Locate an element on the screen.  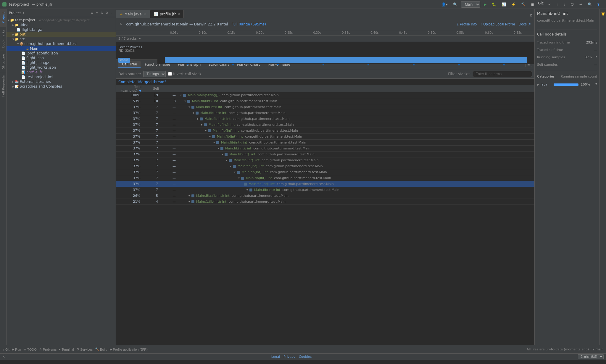
run-config-dropdown: Main is located at coordinates (470, 4).